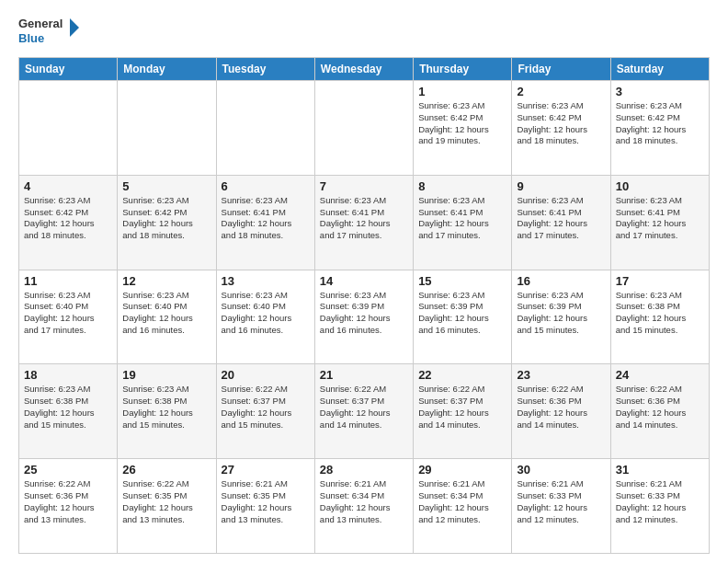 The width and height of the screenshot is (728, 563). I want to click on day-cell-10: 10Sunrise: 6:23 AMSunset: 6:41 PMDayligh…, so click(660, 223).